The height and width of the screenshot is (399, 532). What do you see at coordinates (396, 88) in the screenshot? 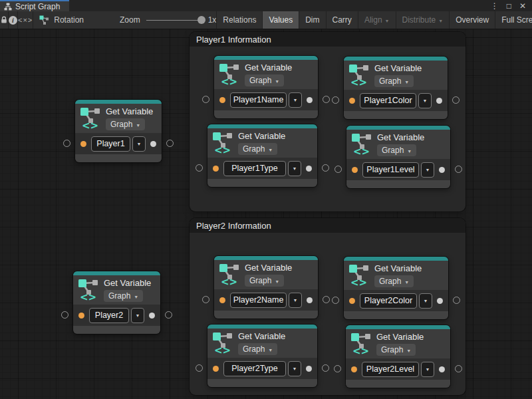
I see `get-variable-node-player1color: <> Get Variable Graph ▼ Player1Color ▼` at bounding box center [396, 88].